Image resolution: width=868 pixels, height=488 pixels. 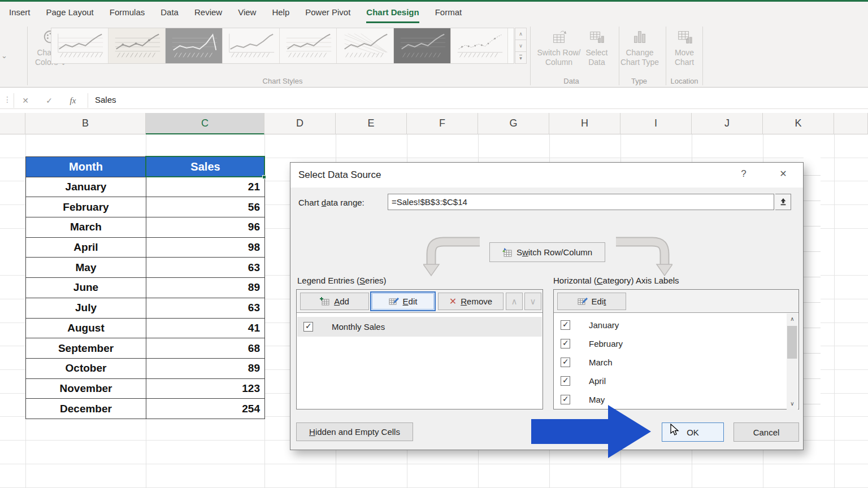 I want to click on axis-label-item: ✓April, so click(x=670, y=381).